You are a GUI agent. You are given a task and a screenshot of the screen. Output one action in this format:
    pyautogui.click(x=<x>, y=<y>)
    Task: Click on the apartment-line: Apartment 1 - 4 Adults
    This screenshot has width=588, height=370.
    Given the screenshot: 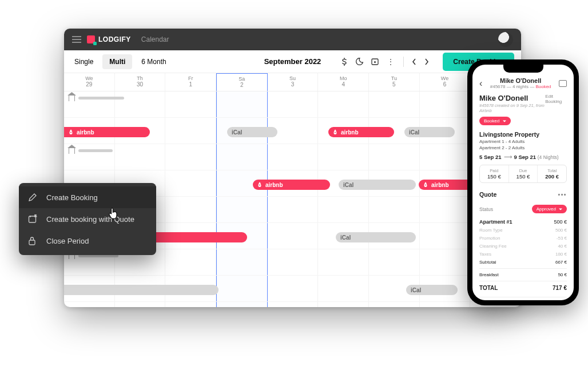 What is the action you would take?
    pyautogui.click(x=523, y=142)
    